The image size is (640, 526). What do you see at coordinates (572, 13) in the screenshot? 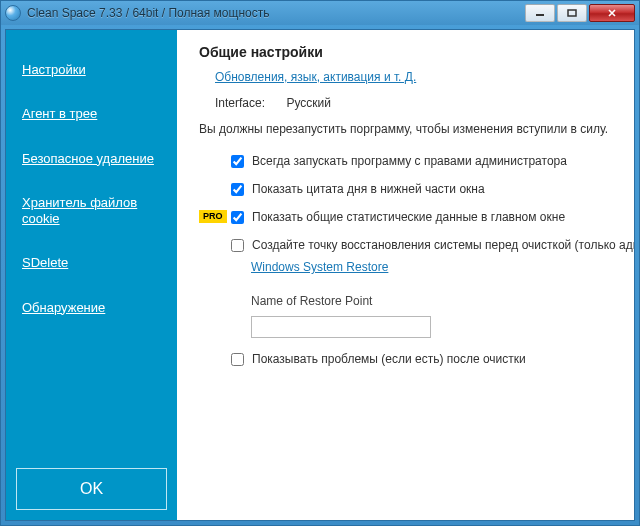
I see `maximize-button` at bounding box center [572, 13].